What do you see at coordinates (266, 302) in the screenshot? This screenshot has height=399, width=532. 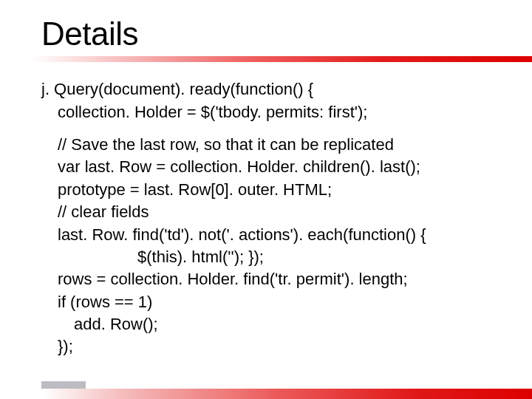 I see `code-line: if (rows == 1)` at bounding box center [266, 302].